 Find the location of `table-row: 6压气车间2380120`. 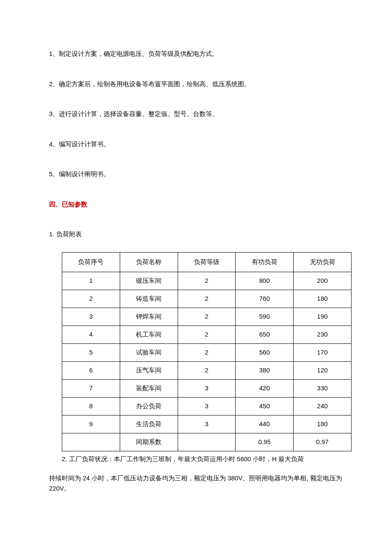

table-row: 6压气车间2380120 is located at coordinates (207, 370).